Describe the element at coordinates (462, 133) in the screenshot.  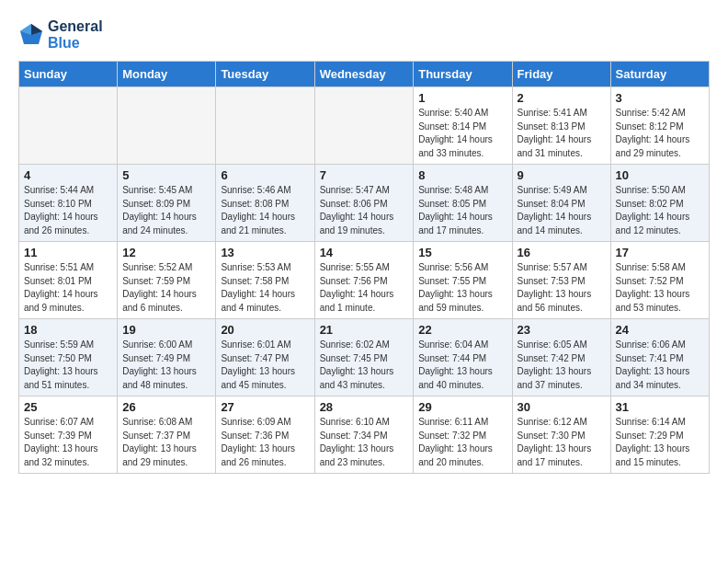
I see `day-info: Sunrise: 5:40 AM Sunset: 8:14 PM Dayligh…` at that location.